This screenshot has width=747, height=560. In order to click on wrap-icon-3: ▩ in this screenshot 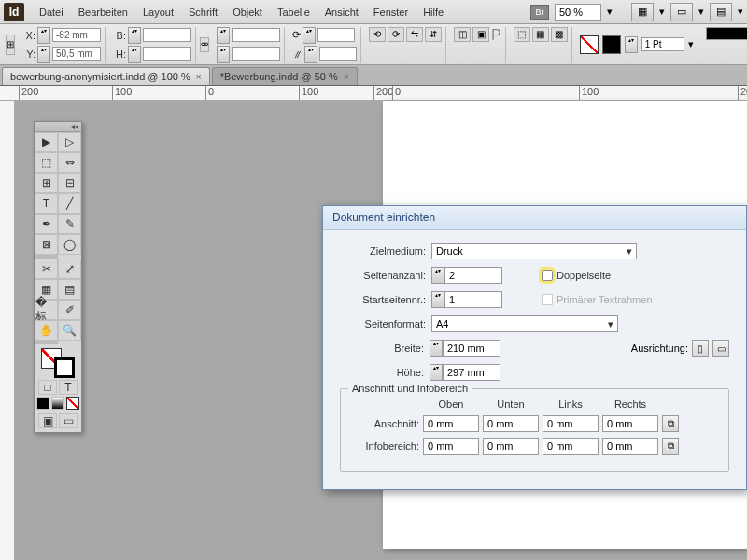, I will do `click(559, 35)`.